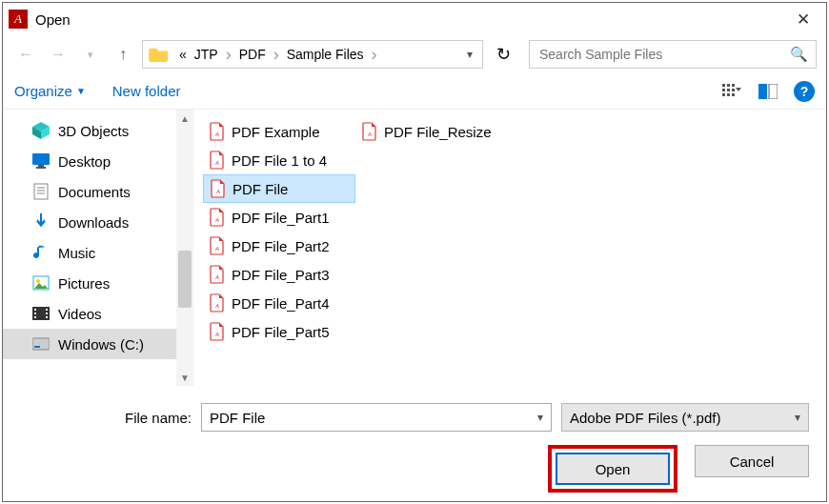 The image size is (829, 504). What do you see at coordinates (279, 332) in the screenshot?
I see `file-item: APDF File_Part5` at bounding box center [279, 332].